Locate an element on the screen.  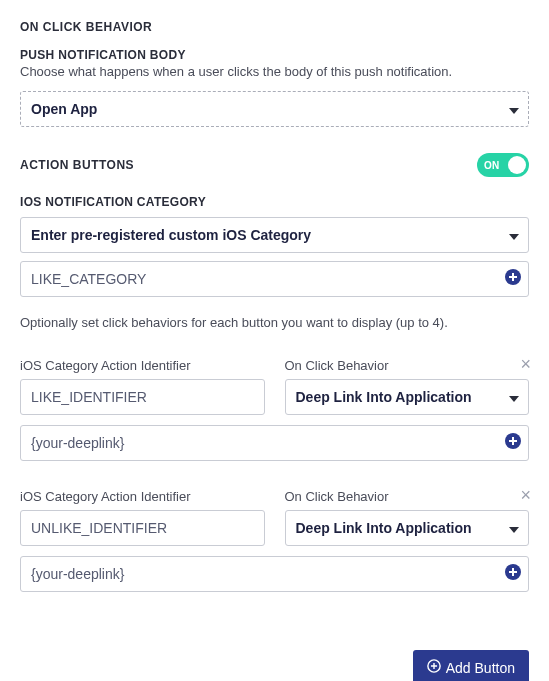
onclick-select-1: Deep Link Into Application is located at coordinates (408, 528).